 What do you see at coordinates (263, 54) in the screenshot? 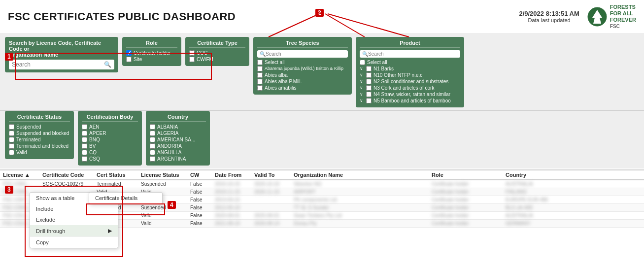
I see `tree-species-search-icon: 🔍` at bounding box center [263, 54].